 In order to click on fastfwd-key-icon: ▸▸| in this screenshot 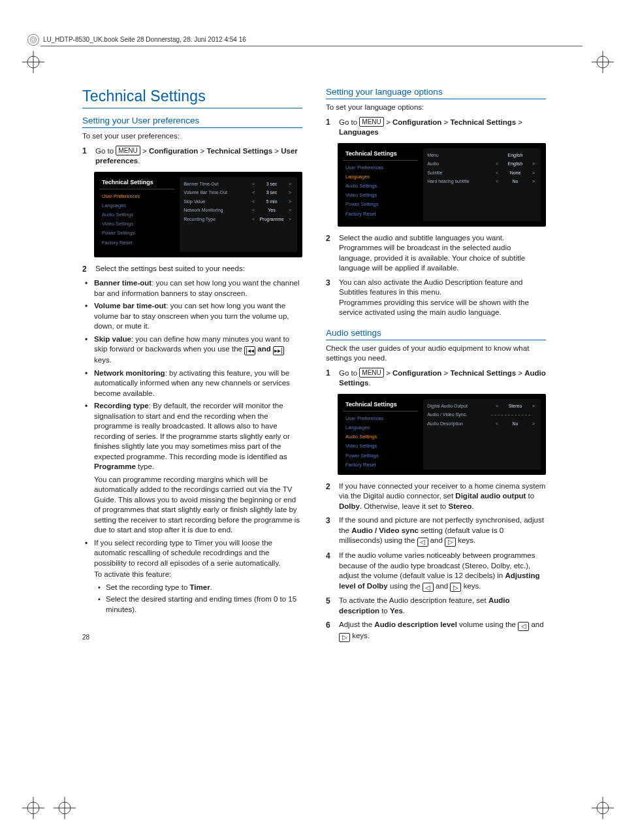, I will do `click(278, 351)`.